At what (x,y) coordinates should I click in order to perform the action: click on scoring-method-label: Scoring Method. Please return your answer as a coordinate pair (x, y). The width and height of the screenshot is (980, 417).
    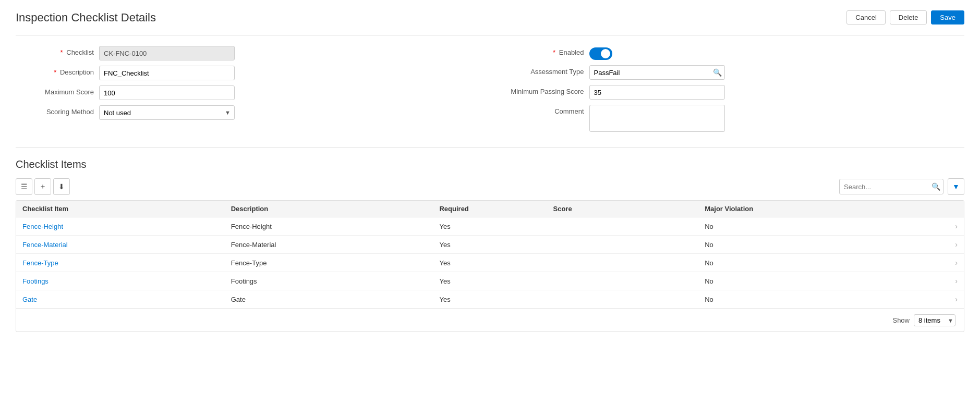
    Looking at the image, I should click on (55, 111).